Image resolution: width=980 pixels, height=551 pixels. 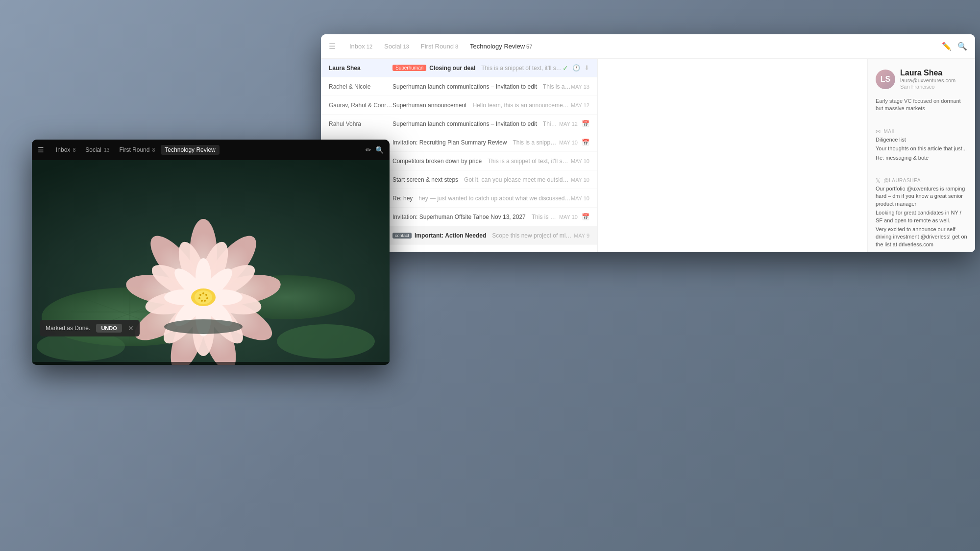 What do you see at coordinates (459, 124) in the screenshot?
I see `table-row: Rahul Vohra Superhuman launch communicat…` at bounding box center [459, 124].